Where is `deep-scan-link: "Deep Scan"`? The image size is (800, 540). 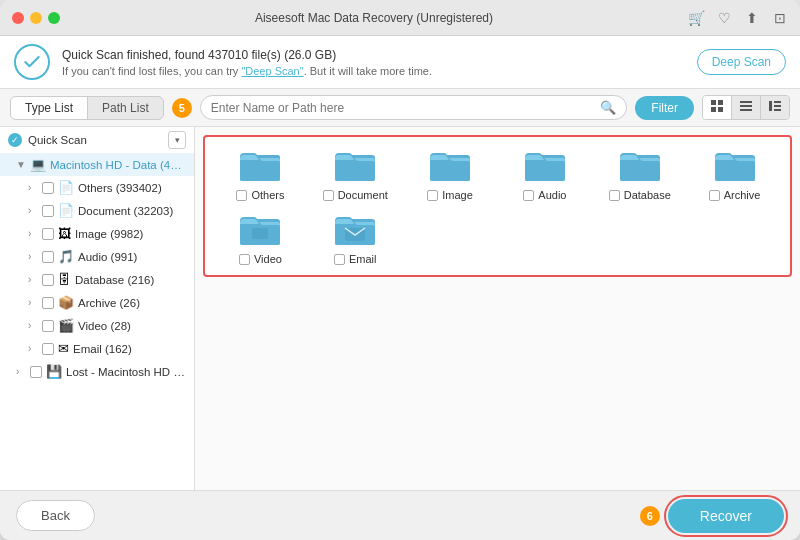
deep-scan-link: "Deep Scan" is located at coordinates (272, 71).